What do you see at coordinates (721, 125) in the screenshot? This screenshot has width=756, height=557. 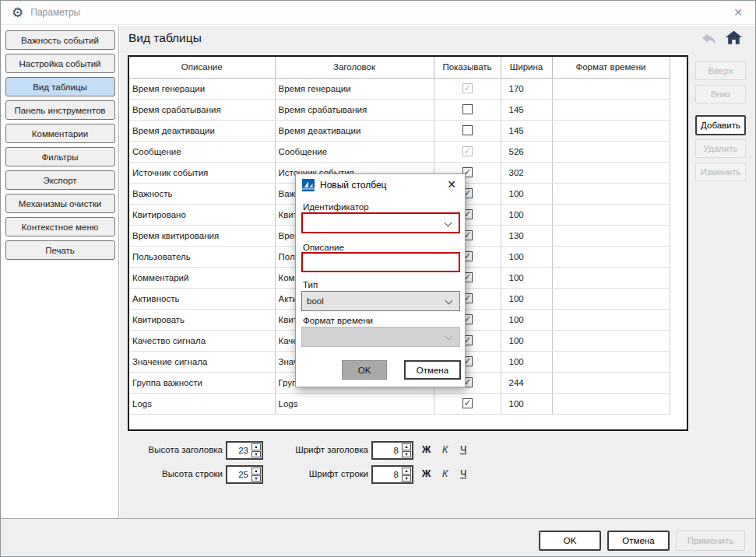 I see `add-button: Добавить` at bounding box center [721, 125].